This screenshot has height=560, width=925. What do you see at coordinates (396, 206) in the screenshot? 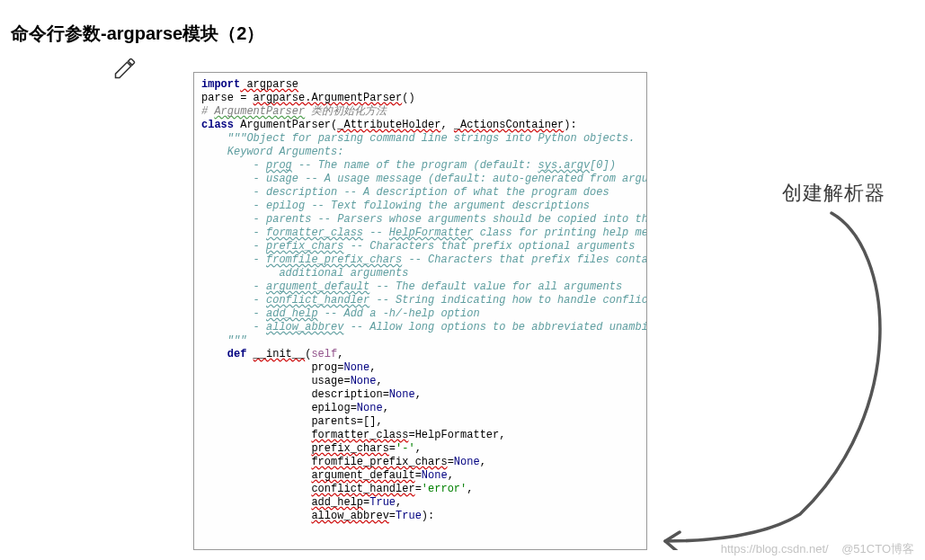
I see `docstring: - epilog -- Text following the argument …` at bounding box center [396, 206].